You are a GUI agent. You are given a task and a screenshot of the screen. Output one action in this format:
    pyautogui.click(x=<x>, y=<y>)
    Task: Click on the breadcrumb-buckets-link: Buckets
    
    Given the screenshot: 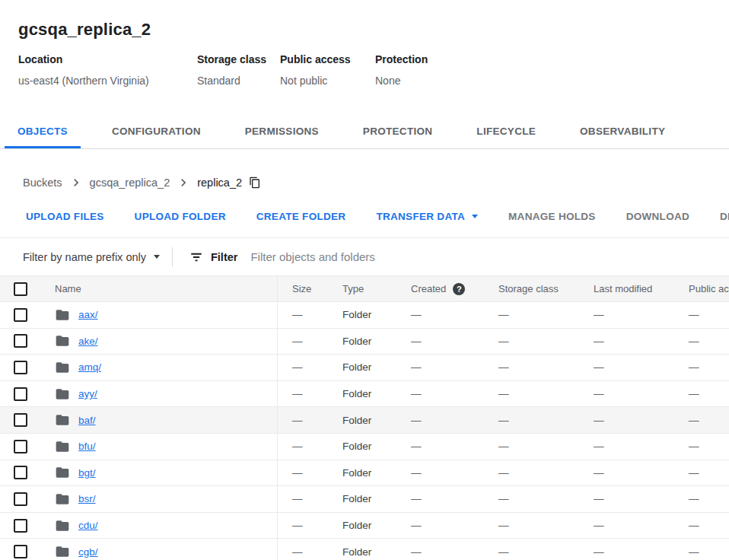 What is the action you would take?
    pyautogui.click(x=43, y=183)
    